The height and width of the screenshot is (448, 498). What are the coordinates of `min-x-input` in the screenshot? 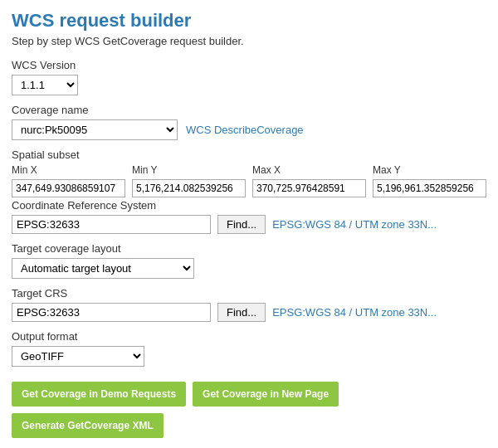 It's located at (68, 188).